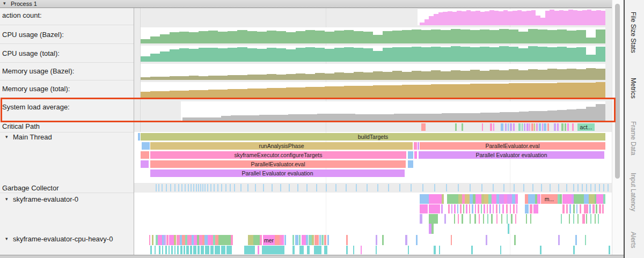  Describe the element at coordinates (633, 32) in the screenshot. I see `tab-file-size-stats: File Size Stats` at that location.